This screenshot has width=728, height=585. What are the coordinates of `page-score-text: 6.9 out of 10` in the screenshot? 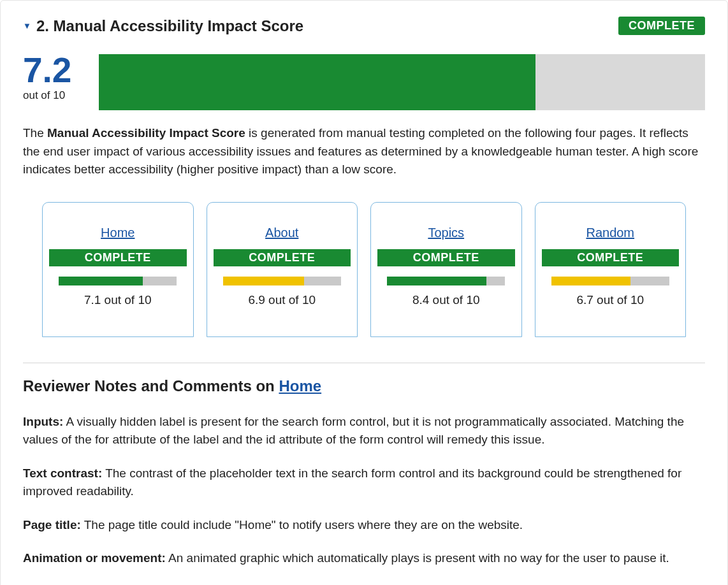 It's located at (282, 300).